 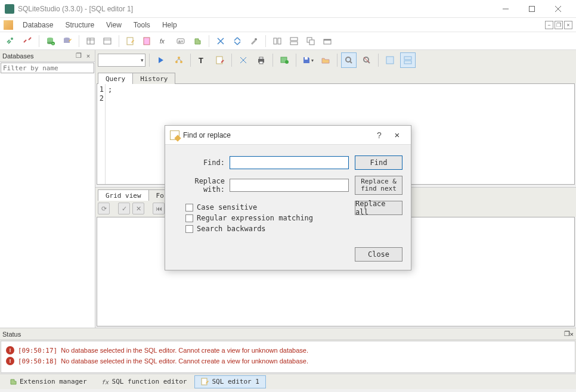 I want to click on export-icon, so click(x=237, y=41).